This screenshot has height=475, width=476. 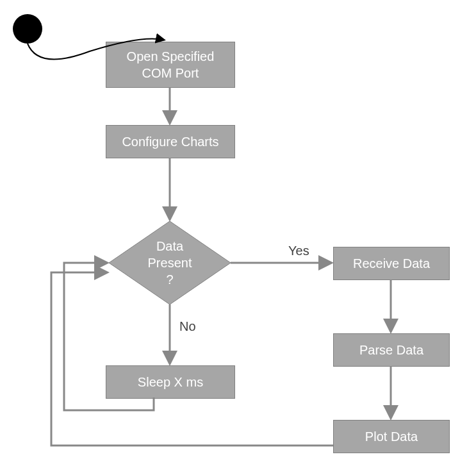 I want to click on box-plot-data: Plot Data, so click(x=391, y=437).